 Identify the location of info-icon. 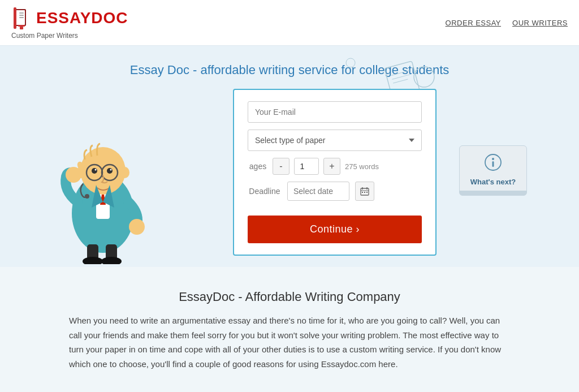
(493, 164).